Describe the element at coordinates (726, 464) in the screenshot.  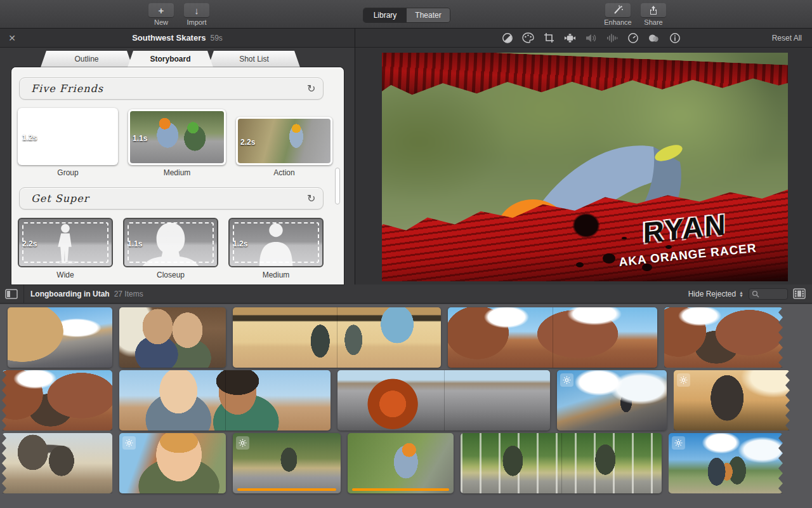
I see `clip-group-talk` at that location.